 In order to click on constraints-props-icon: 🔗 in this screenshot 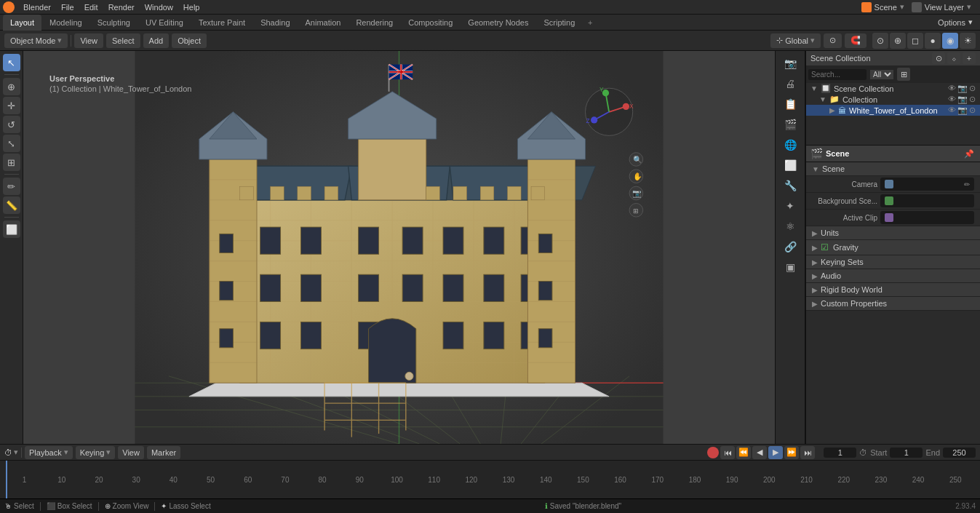, I will do `click(790, 247)`.